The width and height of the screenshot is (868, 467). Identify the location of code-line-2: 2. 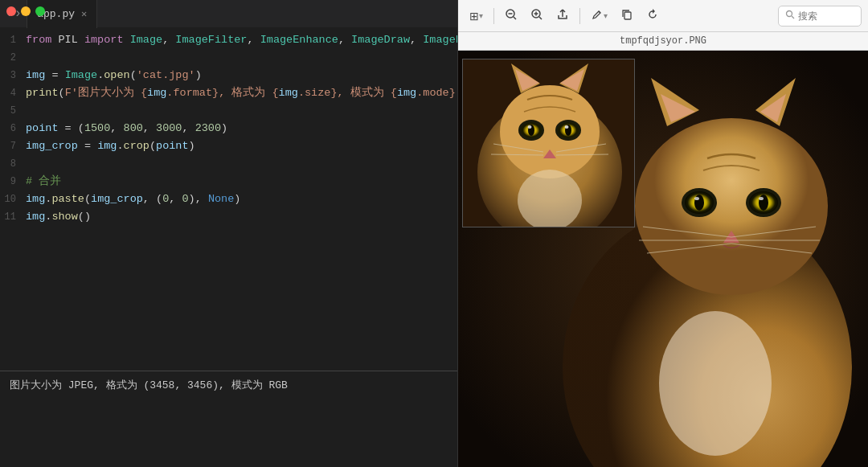
(228, 58).